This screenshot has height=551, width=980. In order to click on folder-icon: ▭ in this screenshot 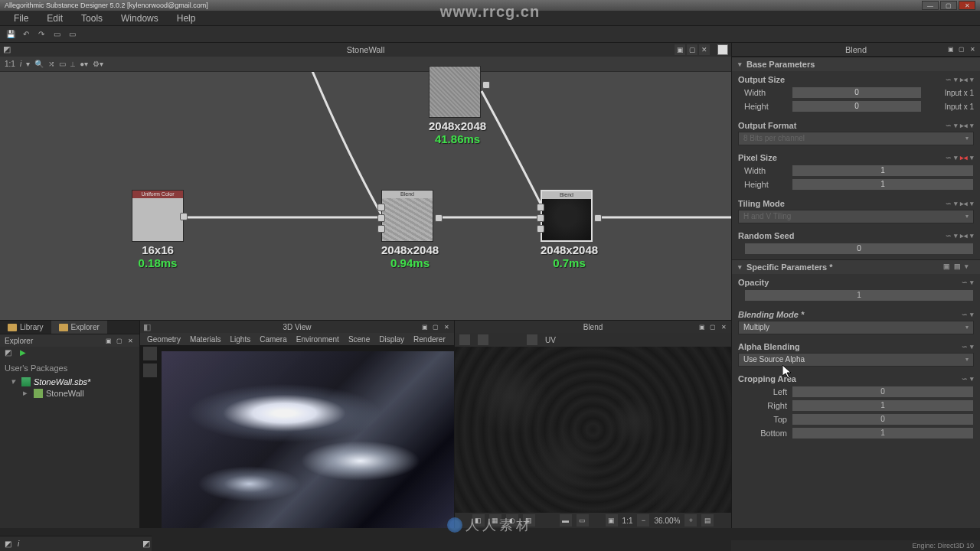, I will do `click(57, 34)`.